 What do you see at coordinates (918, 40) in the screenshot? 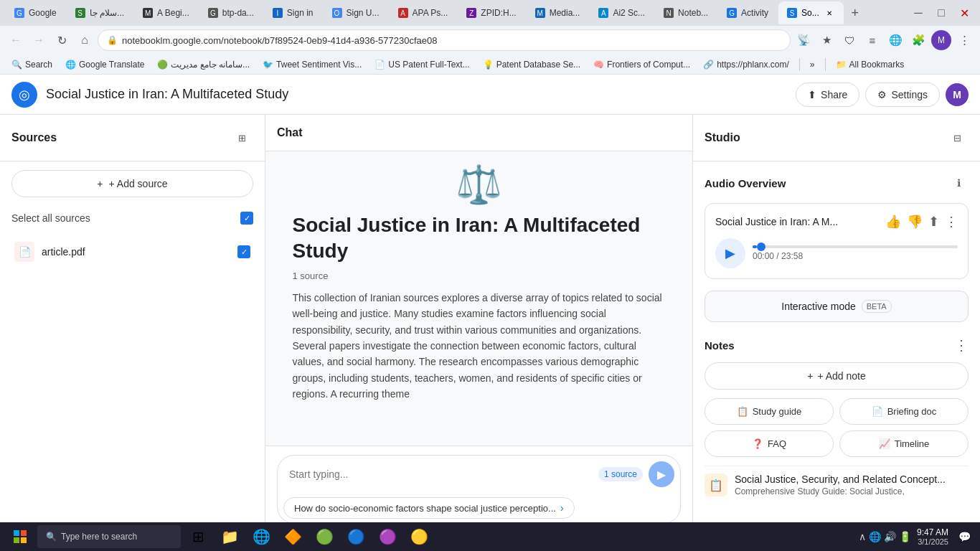
I see `extensions-button: 🧩` at bounding box center [918, 40].